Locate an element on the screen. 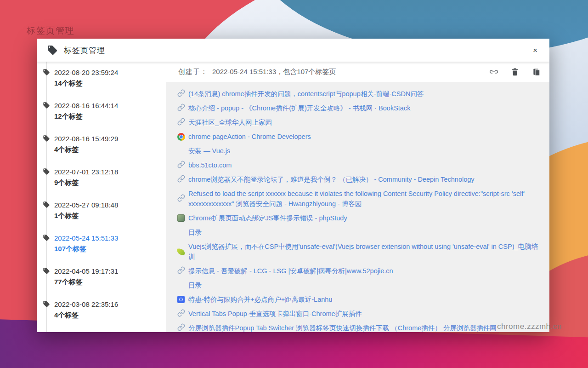 Image resolution: width=588 pixels, height=368 pixels. phpstudy-favicon is located at coordinates (181, 218).